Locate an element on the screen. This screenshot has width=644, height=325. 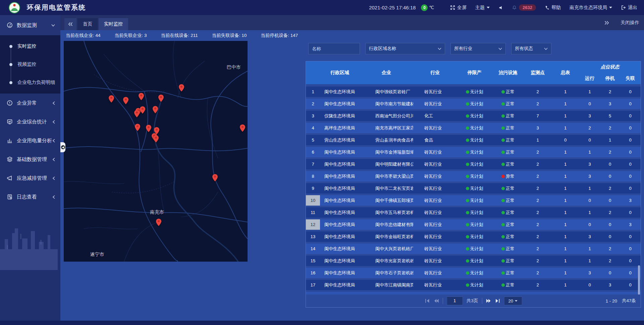
table-row: 4 高坪生态环境局 南充市高坪区王家店建 砖瓦行业 无计划 正常 3 1 2 2… is located at coordinates (473, 128).